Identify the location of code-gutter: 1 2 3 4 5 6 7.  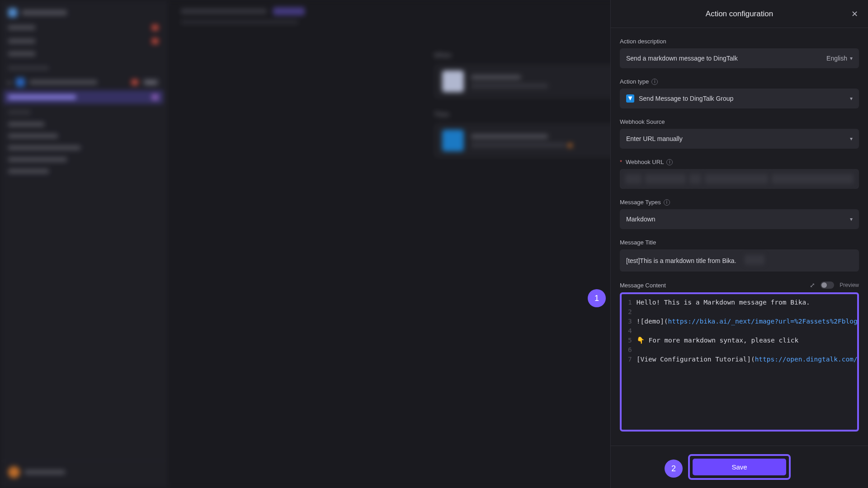
(629, 362).